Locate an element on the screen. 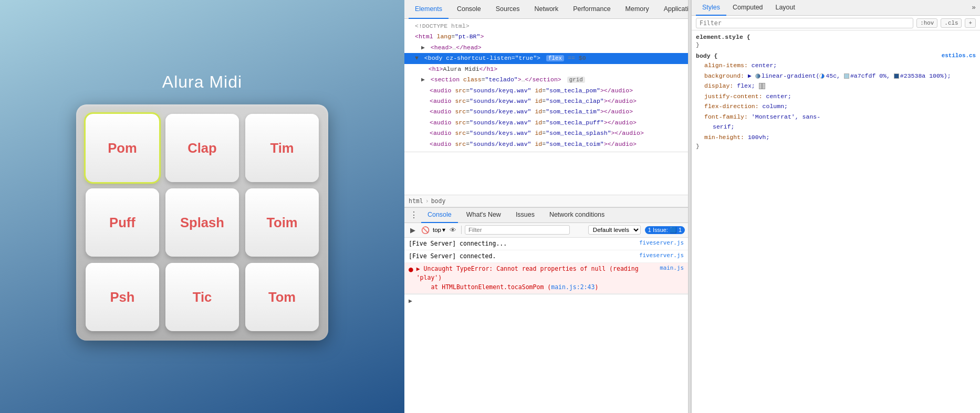 This screenshot has width=980, height=413. dom-line: <h1>Alura Midi</h1> is located at coordinates (546, 69).